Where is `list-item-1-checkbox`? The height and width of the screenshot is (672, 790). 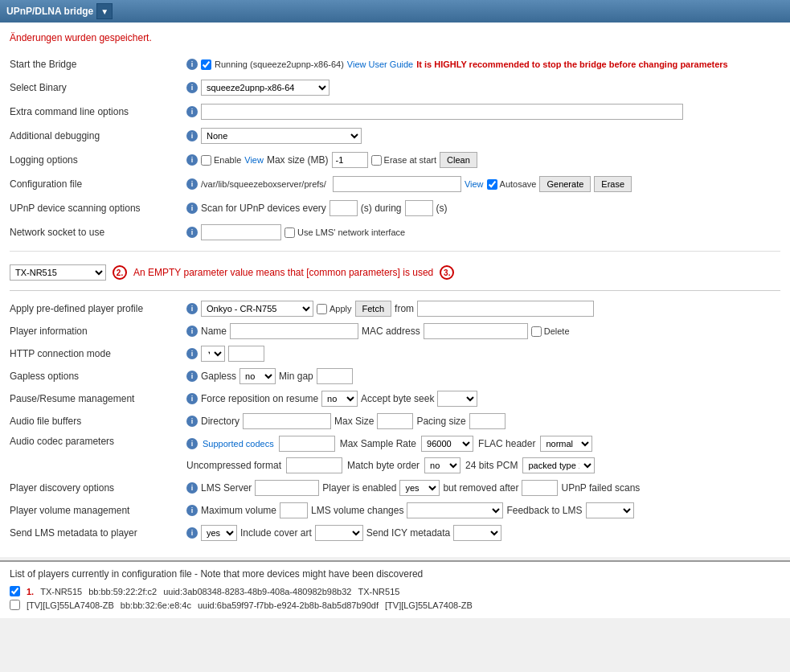
list-item-1-checkbox is located at coordinates (14, 592).